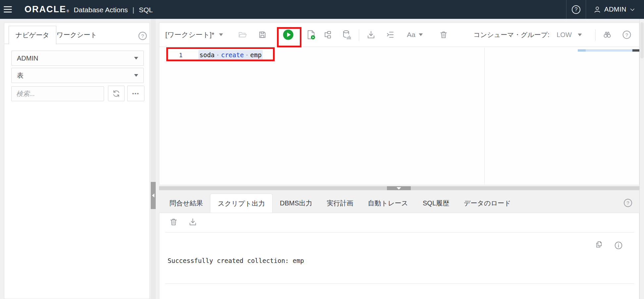 The width and height of the screenshot is (644, 299). Describe the element at coordinates (77, 35) in the screenshot. I see `tab-worksheet: ワークシート` at that location.